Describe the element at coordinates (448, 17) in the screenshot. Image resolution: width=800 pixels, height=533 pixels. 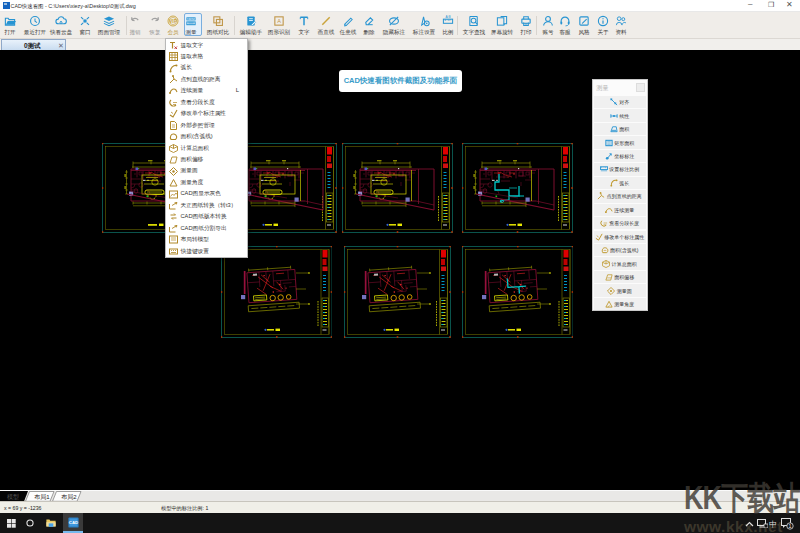
I see `svg-text: A:B` at that location.